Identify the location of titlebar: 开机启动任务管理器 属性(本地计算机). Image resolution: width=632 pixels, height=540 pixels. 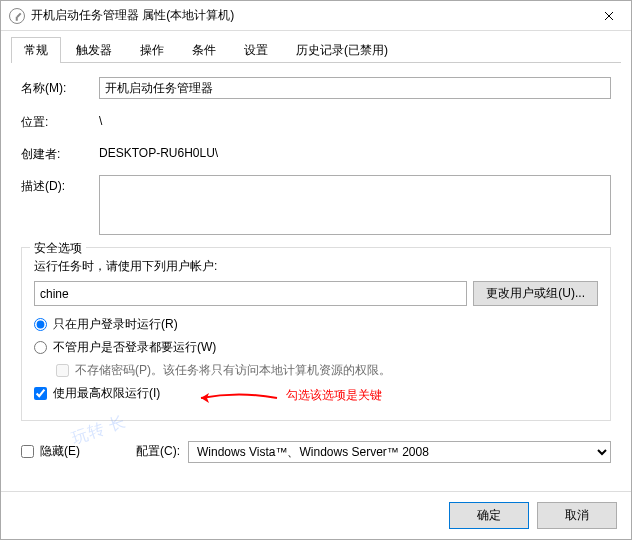
(316, 16).